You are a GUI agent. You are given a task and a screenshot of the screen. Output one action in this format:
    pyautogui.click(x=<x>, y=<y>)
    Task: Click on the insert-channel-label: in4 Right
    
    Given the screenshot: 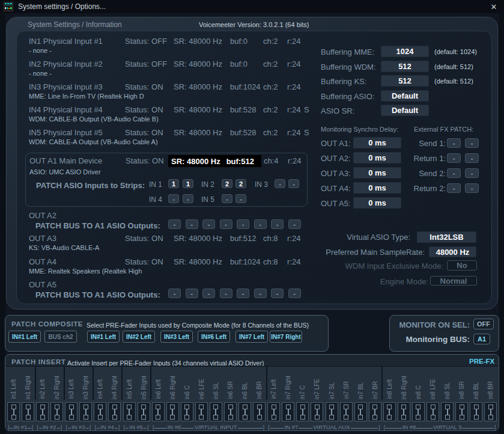 What is the action you would take?
    pyautogui.click(x=115, y=384)
    